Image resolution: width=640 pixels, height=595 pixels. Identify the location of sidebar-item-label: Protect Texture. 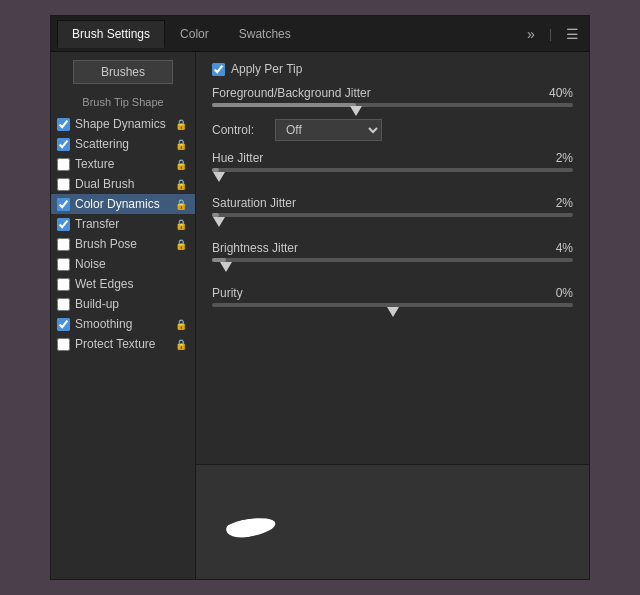
(125, 344).